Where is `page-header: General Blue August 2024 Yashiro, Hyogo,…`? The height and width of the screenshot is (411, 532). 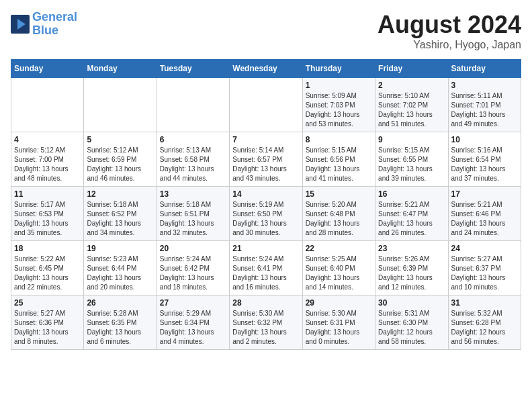
page-header: General Blue August 2024 Yashiro, Hyogo,… is located at coordinates (266, 31).